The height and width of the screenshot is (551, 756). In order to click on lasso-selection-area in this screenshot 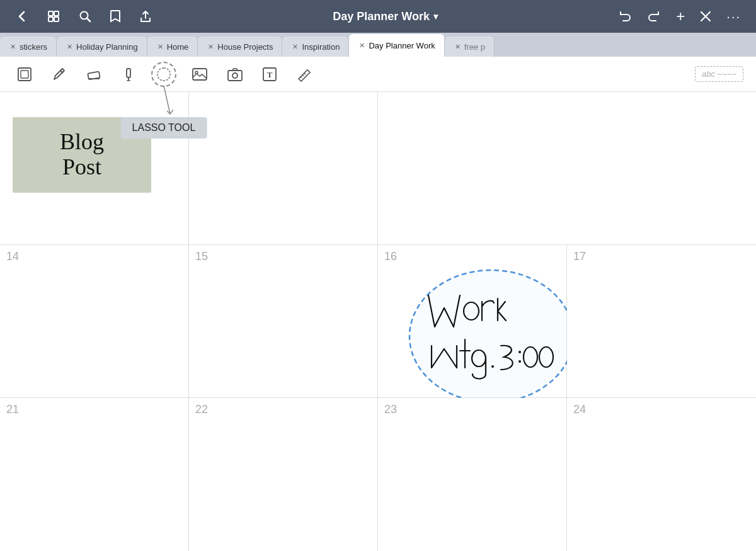, I will do `click(491, 336)`.